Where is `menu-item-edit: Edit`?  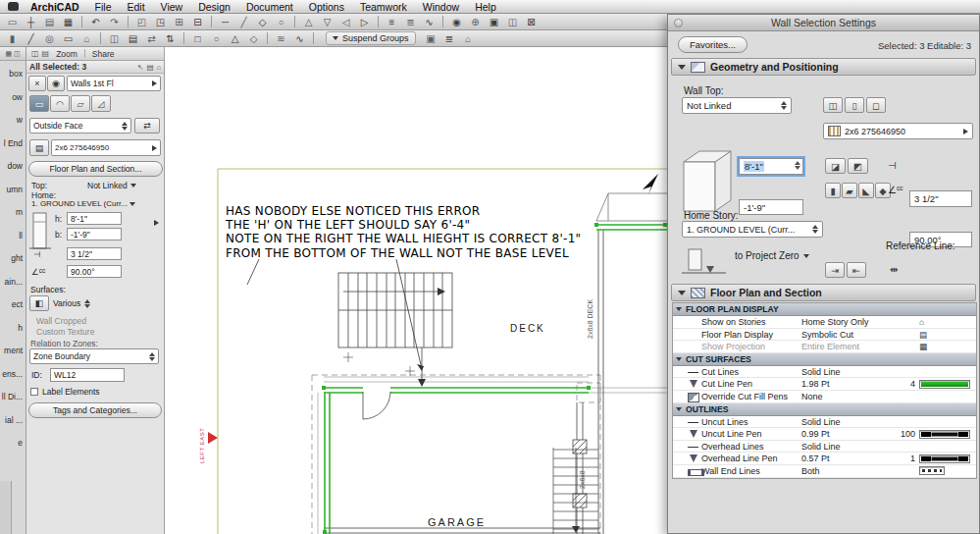
menu-item-edit: Edit is located at coordinates (136, 7).